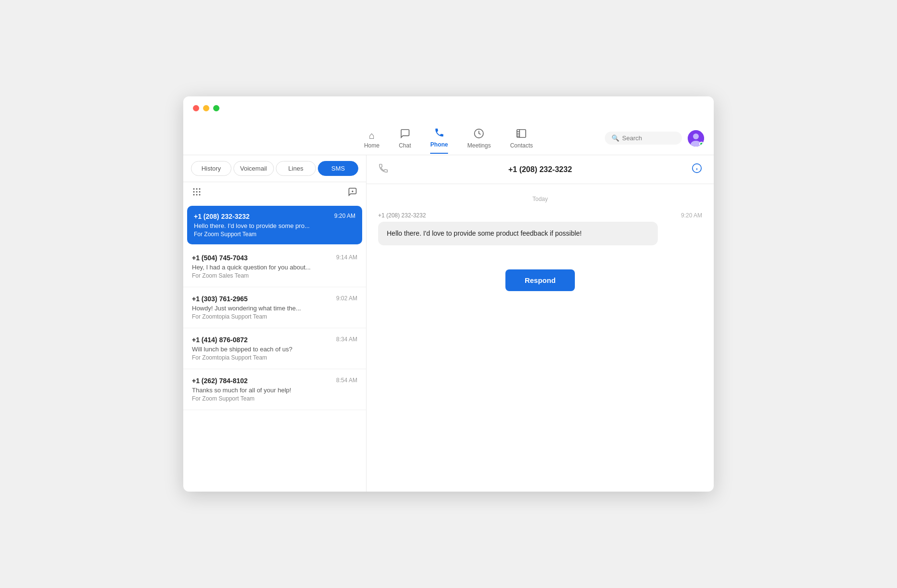 The image size is (897, 588). What do you see at coordinates (275, 276) in the screenshot?
I see `sms-team-2: For Zoom Sales Team` at bounding box center [275, 276].